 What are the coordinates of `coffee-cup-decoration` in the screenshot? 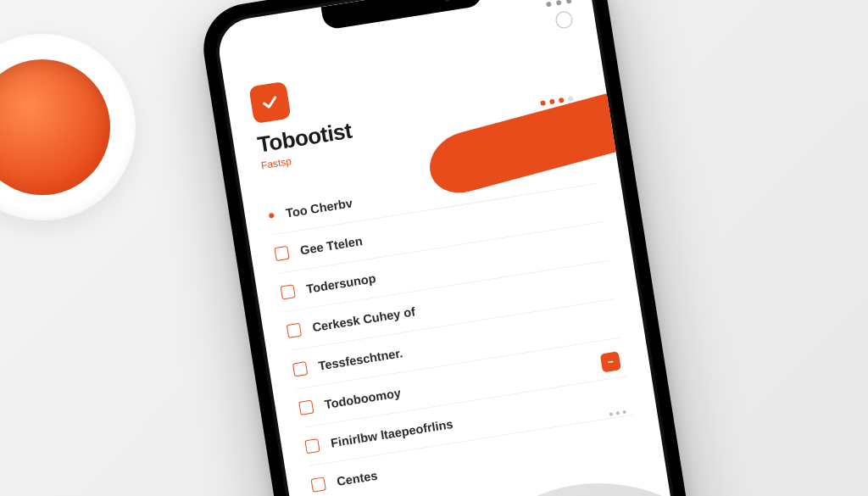 It's located at (68, 127).